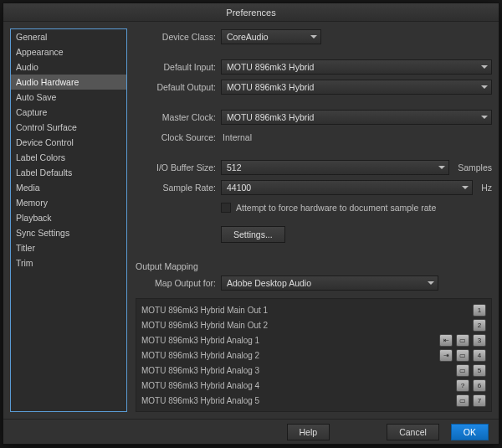 The height and width of the screenshot is (448, 502). What do you see at coordinates (69, 157) in the screenshot?
I see `sidebar-item-label-colors: Label Colors` at bounding box center [69, 157].